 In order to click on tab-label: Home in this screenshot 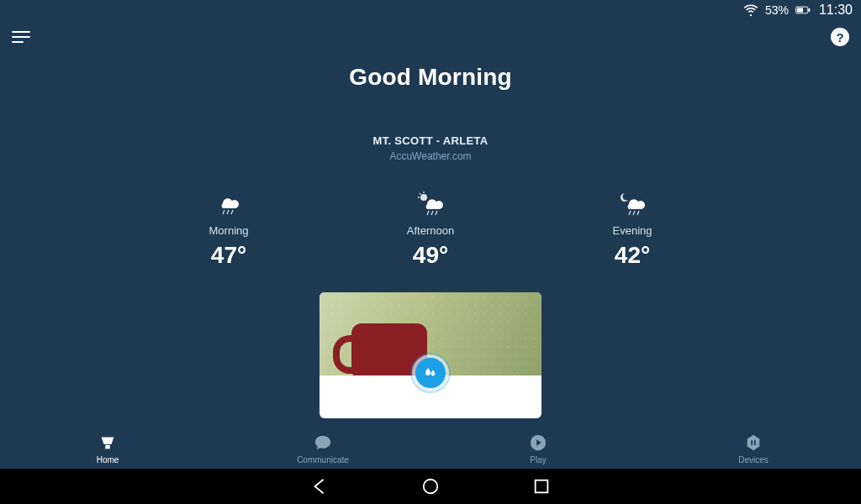, I will do `click(108, 460)`.